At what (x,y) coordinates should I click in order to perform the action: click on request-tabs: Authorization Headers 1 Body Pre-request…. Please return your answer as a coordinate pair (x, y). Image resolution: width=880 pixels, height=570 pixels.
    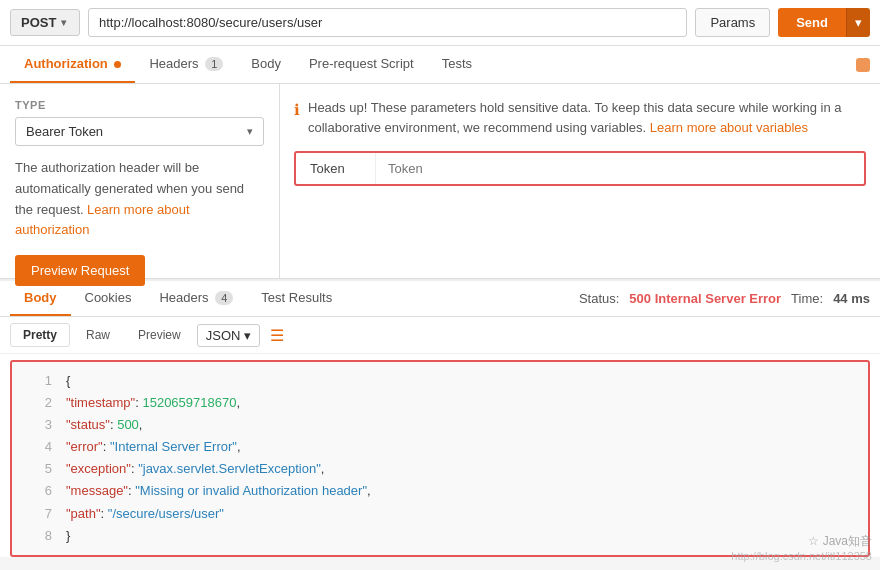
    Looking at the image, I should click on (440, 65).